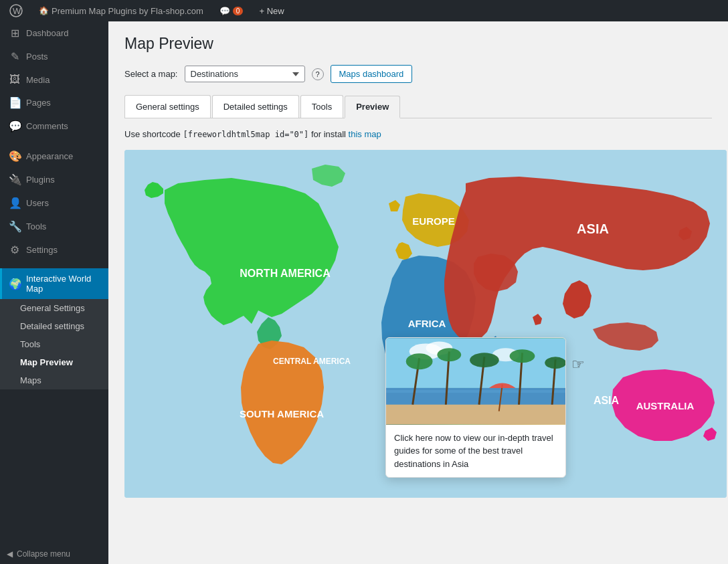 The width and height of the screenshot is (728, 564). What do you see at coordinates (54, 554) in the screenshot?
I see `collapse-menu-button: ◀ Collapse menu` at bounding box center [54, 554].